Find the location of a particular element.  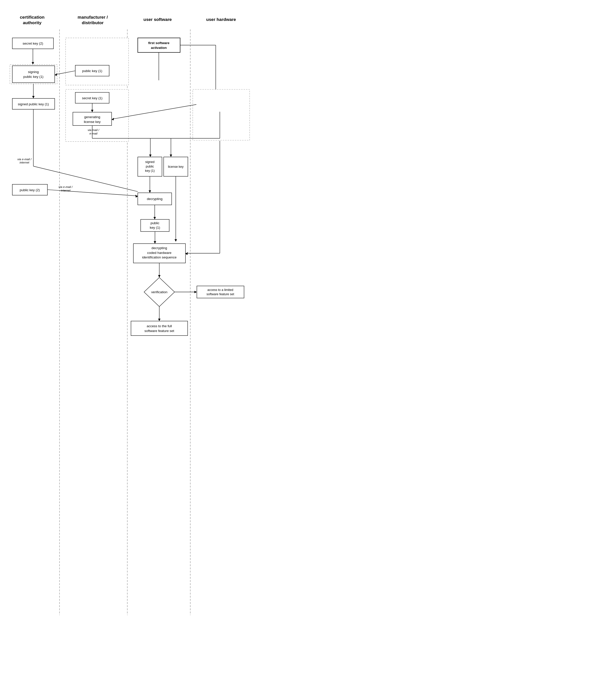

header-md: manufacturer / is located at coordinates (93, 17).